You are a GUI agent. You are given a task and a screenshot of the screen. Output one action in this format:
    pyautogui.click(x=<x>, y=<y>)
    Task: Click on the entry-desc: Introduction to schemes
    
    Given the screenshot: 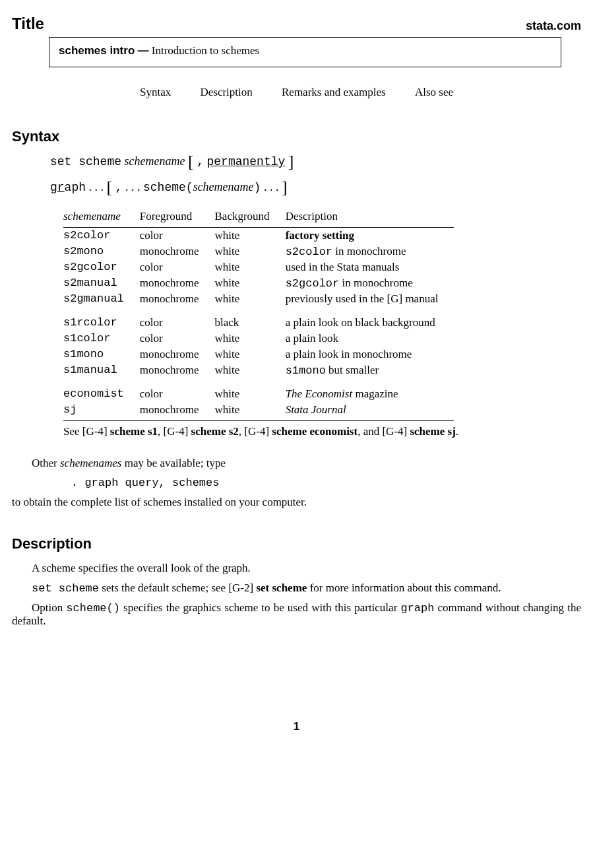 What is the action you would take?
    pyautogui.click(x=206, y=50)
    